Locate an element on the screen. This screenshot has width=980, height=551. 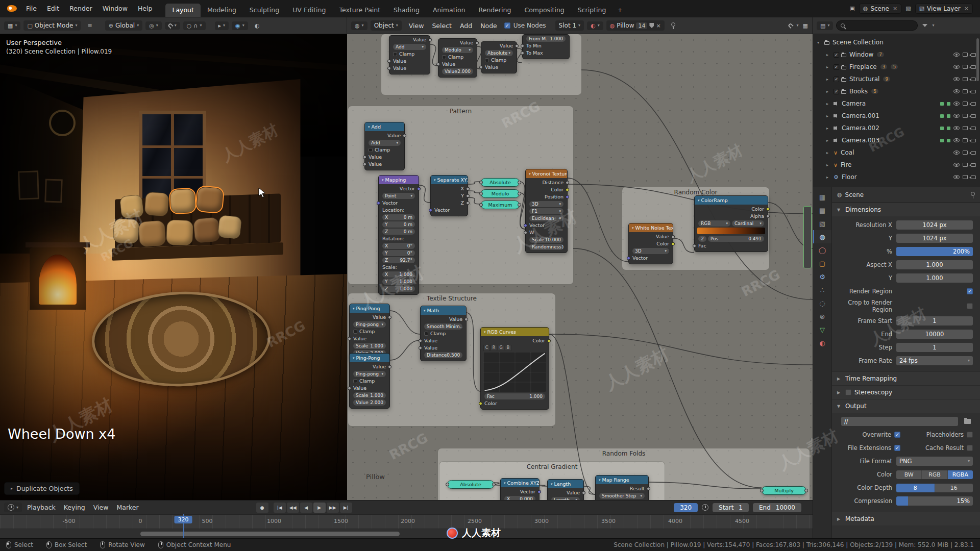
node-snap-magnet-icon is located at coordinates (791, 26).